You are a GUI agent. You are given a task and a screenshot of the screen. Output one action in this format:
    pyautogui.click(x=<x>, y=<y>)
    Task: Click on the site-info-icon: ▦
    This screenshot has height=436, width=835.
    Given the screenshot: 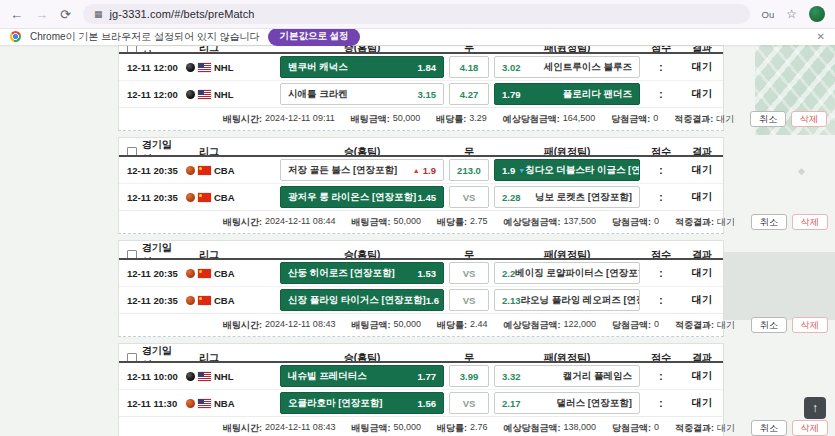 What is the action you would take?
    pyautogui.click(x=98, y=14)
    